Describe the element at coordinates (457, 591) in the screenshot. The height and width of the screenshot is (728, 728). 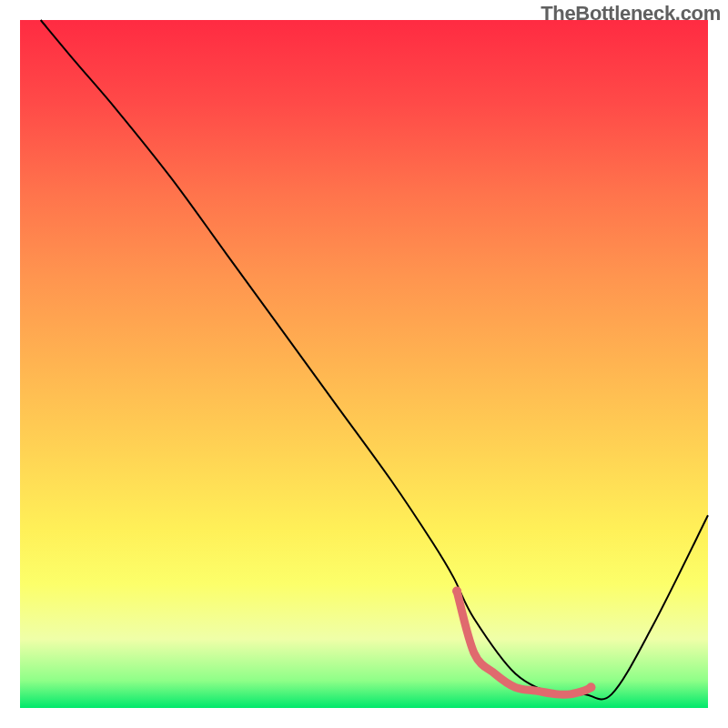
I see `optimal-marker-start-dot` at that location.